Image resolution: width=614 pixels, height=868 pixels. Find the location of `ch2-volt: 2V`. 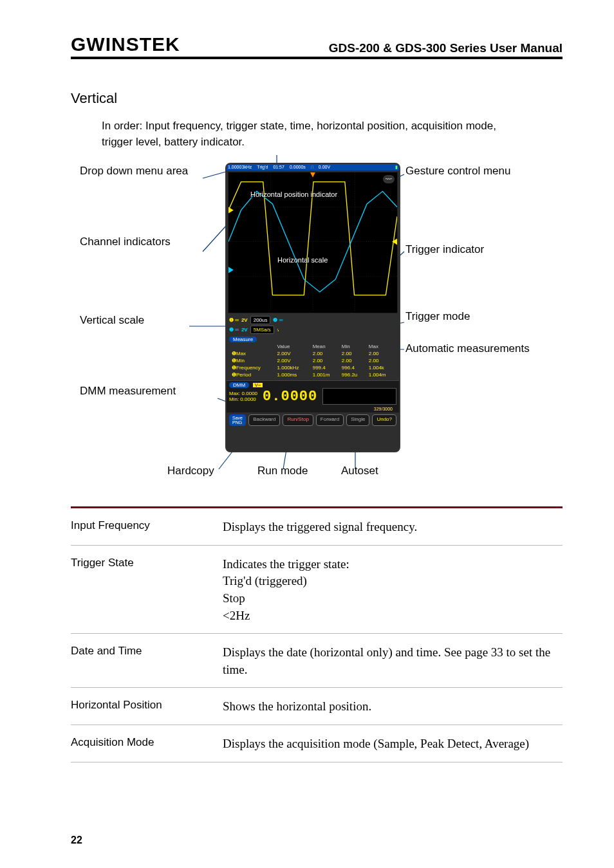

ch2-volt: 2V is located at coordinates (245, 329).